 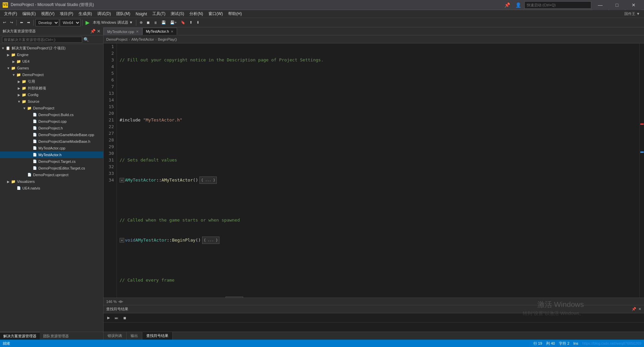 I want to click on bottom-tab-output: 输出, so click(x=134, y=336).